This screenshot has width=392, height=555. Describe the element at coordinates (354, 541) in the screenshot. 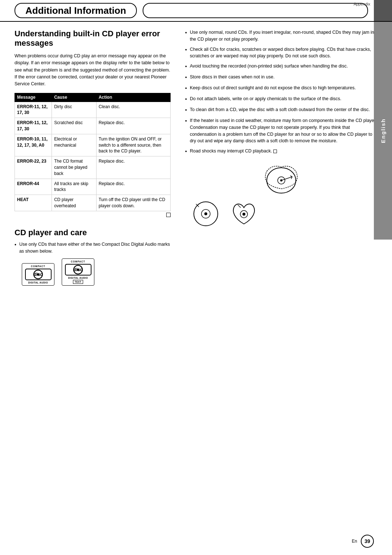

I see `footer-en: En` at that location.